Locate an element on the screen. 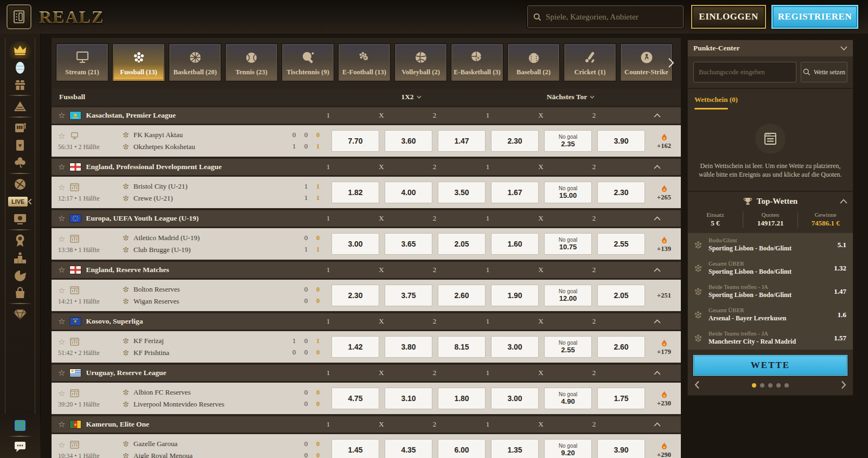 Image resolution: width=868 pixels, height=458 pixels. tabs-next-arrow-icon is located at coordinates (674, 63).